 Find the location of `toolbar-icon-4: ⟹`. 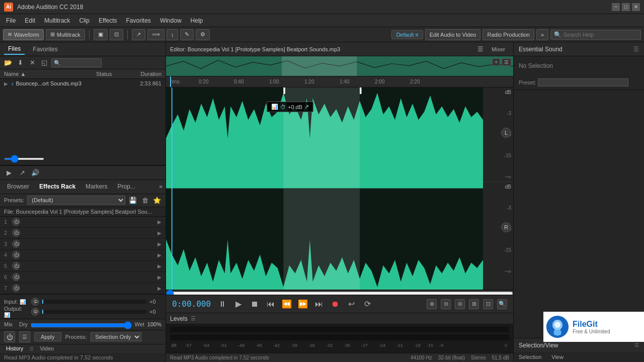

toolbar-icon-4: ⟹ is located at coordinates (156, 35).